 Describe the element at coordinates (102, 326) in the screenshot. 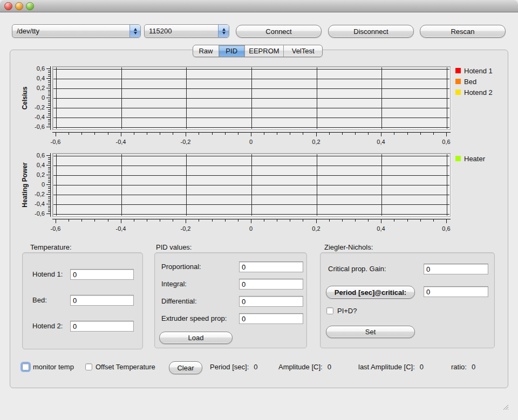

I see `hotend2-field` at that location.